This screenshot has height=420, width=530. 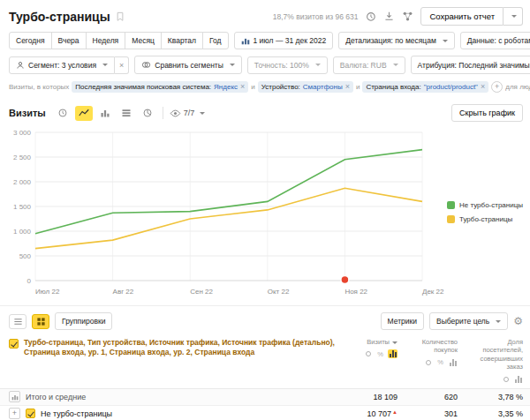 What do you see at coordinates (491, 205) in the screenshot?
I see `legend-label: Не турбо-страницы` at bounding box center [491, 205].